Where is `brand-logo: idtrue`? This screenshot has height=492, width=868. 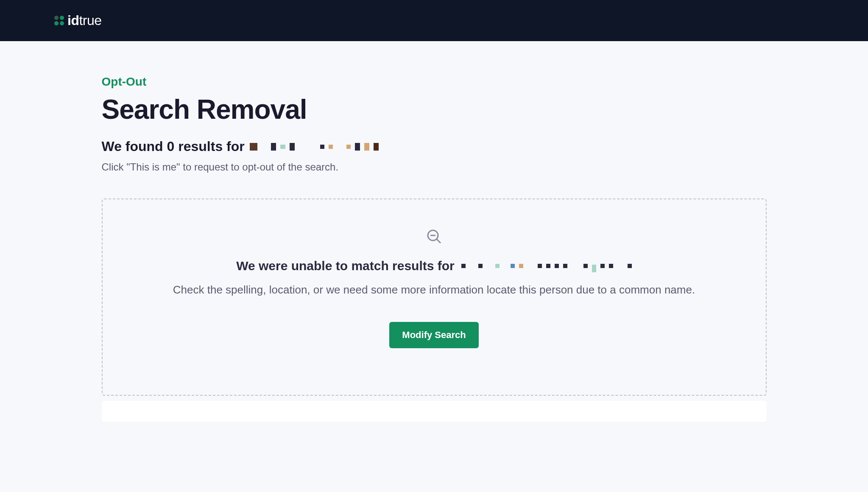
brand-logo: idtrue is located at coordinates (78, 20).